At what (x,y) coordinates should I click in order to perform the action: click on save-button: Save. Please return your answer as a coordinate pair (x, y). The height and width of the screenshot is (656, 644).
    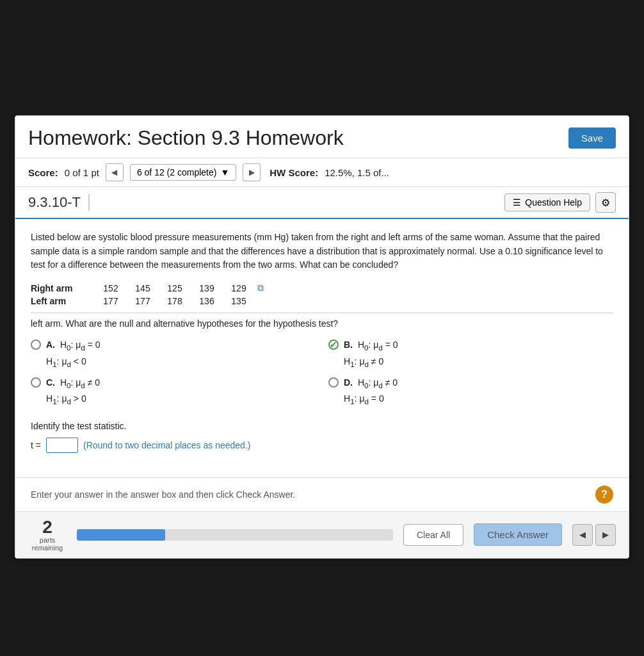
    Looking at the image, I should click on (592, 138).